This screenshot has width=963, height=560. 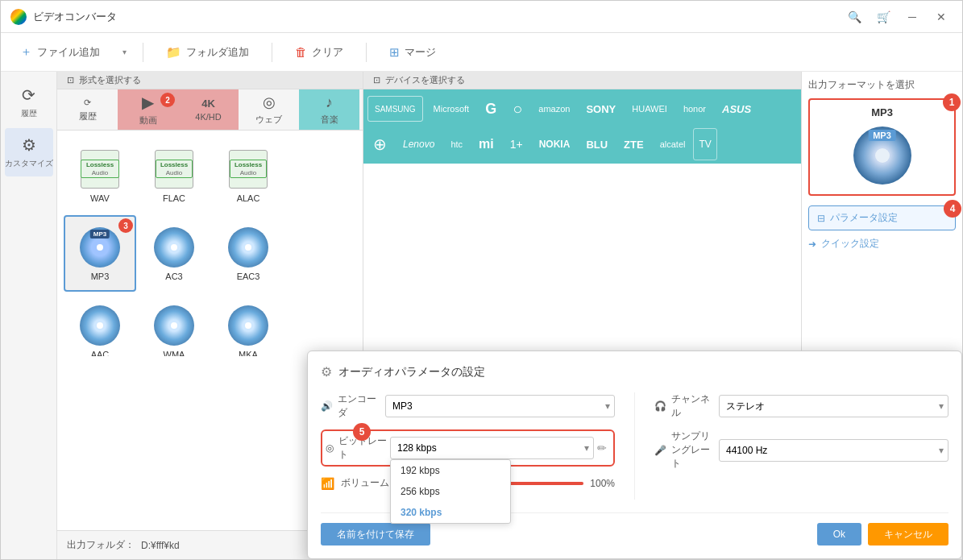 I want to click on aac-label: AAC, so click(x=100, y=353).